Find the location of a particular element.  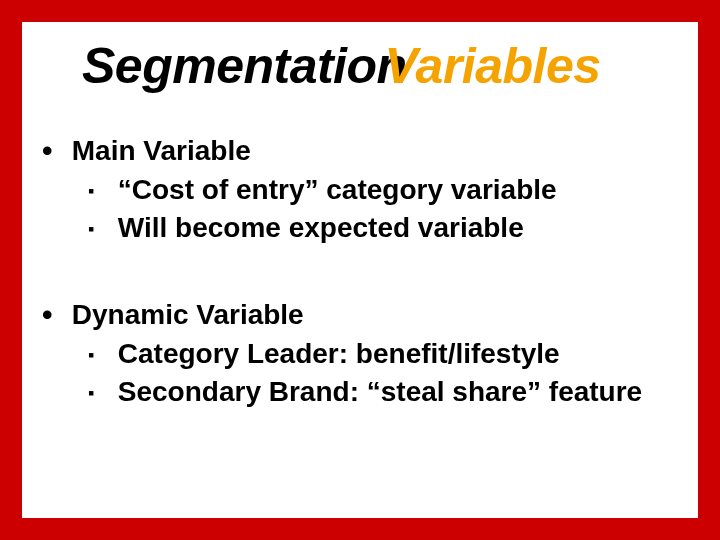

section-heading: Dynamic Variable is located at coordinates (365, 315).